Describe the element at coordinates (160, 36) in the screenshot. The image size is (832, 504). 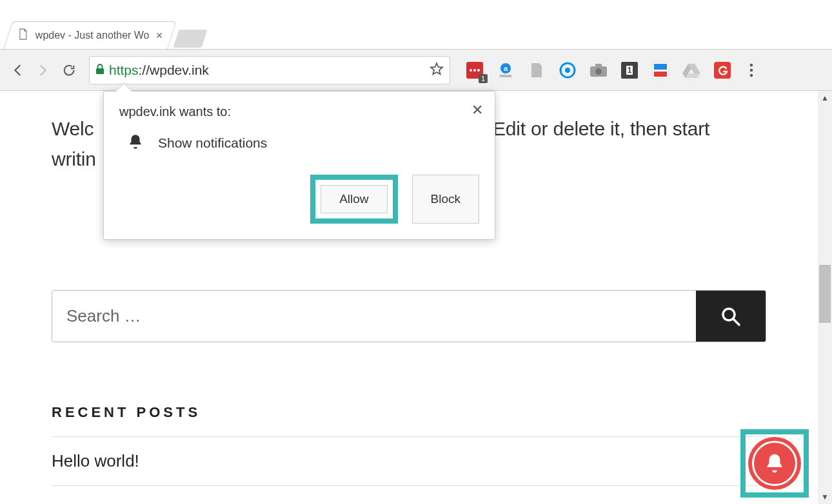
I see `tab-close-icon: ×` at that location.